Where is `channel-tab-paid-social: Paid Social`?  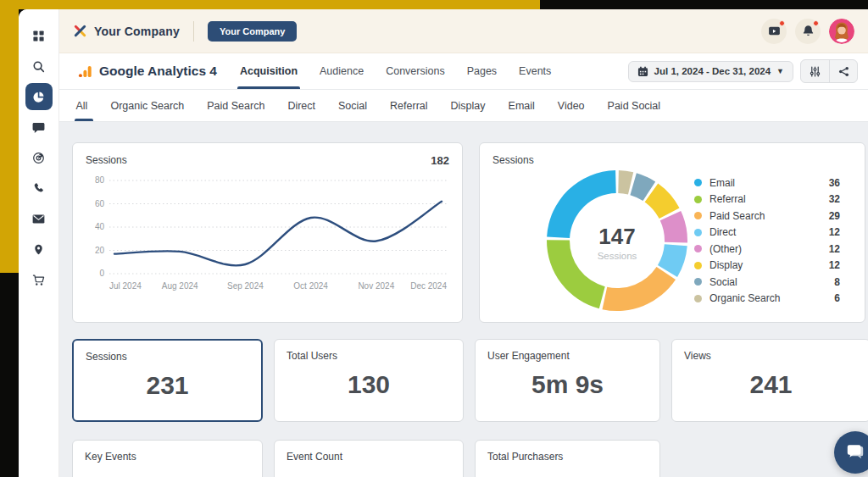 channel-tab-paid-social: Paid Social is located at coordinates (634, 105).